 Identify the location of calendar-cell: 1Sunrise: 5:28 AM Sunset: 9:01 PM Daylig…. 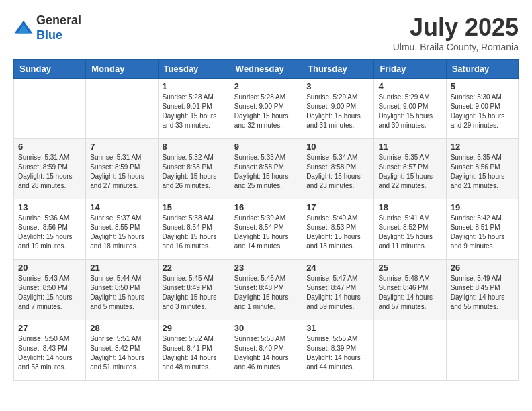
(193, 109).